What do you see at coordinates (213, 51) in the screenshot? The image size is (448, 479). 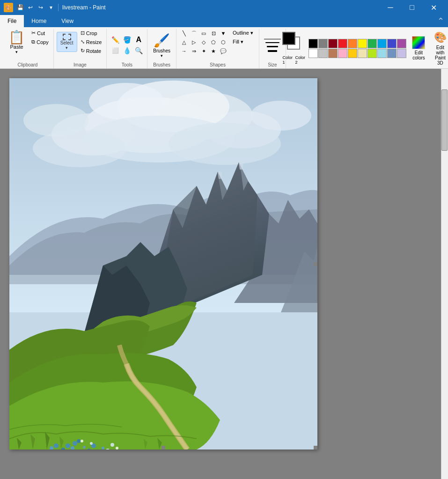 I see `star5-shape: ★` at bounding box center [213, 51].